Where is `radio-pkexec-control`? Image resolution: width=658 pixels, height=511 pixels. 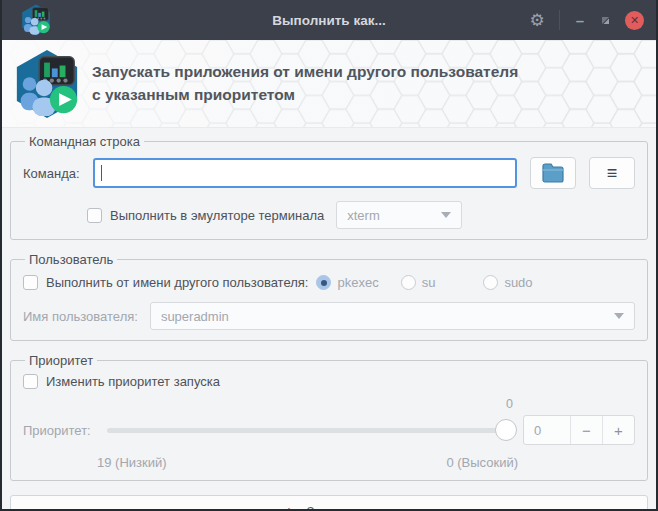
radio-pkexec-control is located at coordinates (324, 282).